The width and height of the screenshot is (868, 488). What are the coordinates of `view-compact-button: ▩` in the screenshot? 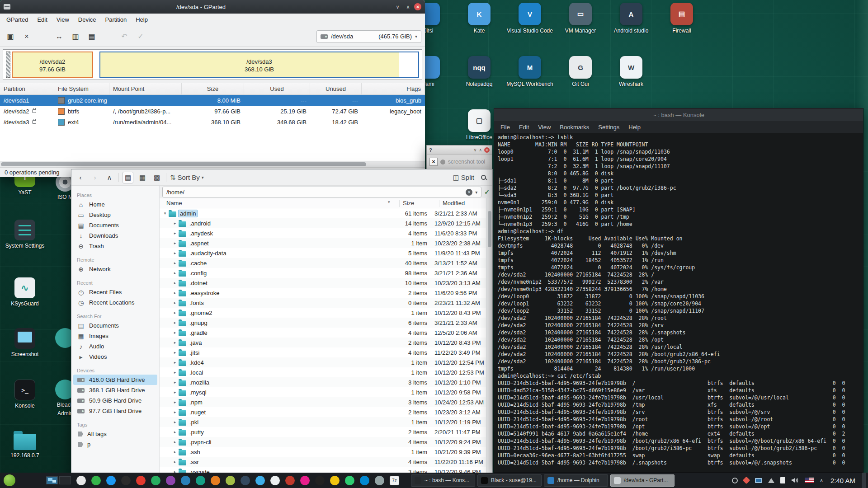 It's located at (157, 178).